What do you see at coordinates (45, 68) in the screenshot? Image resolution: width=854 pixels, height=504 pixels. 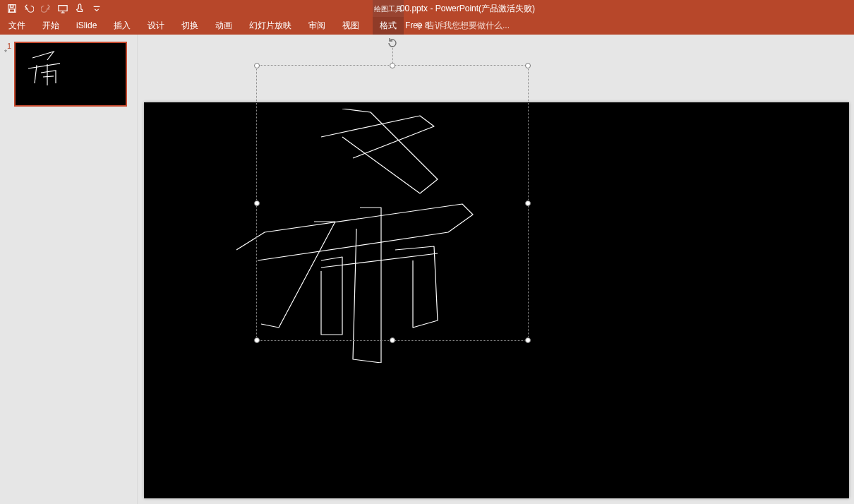 I see `thumbnail-glyph` at bounding box center [45, 68].